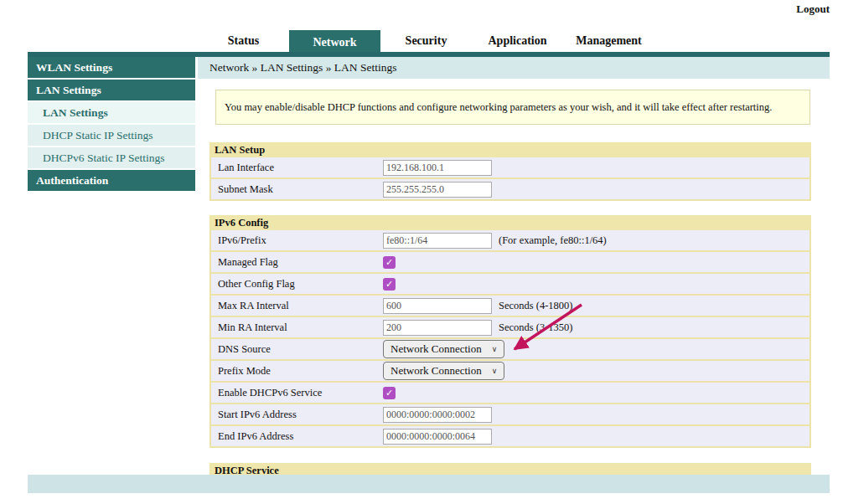 The height and width of the screenshot is (504, 843). I want to click on start-ipv6-address-label: Start IPv6 Address, so click(297, 415).